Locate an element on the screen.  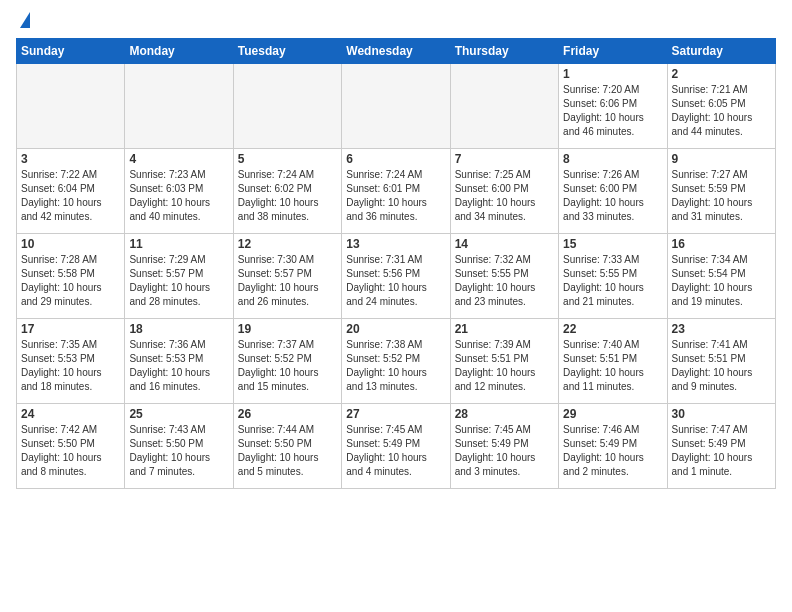
day-number: 5 is located at coordinates (288, 159).